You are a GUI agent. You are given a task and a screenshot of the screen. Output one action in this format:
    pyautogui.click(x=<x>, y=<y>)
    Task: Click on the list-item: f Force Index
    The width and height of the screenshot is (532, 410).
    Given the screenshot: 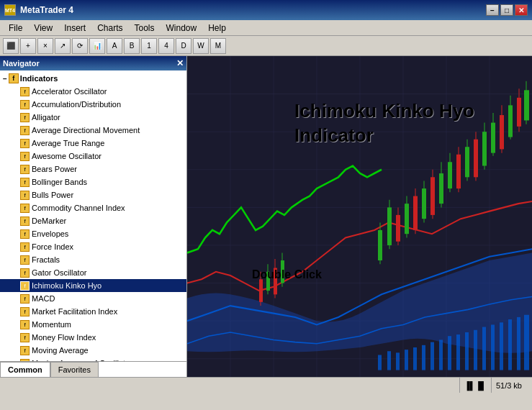 What is the action you would take?
    pyautogui.click(x=94, y=247)
    